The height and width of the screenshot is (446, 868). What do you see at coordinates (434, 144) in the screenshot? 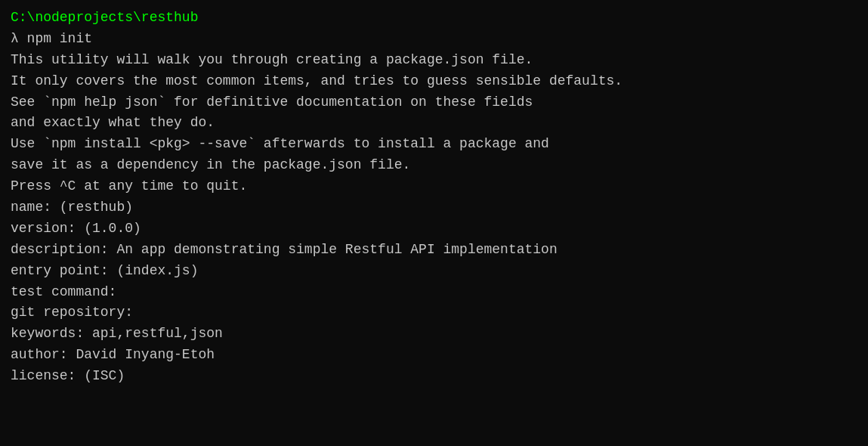
I see `terminal-line: Use `npm install <pkg> --save` afterward…` at bounding box center [434, 144].